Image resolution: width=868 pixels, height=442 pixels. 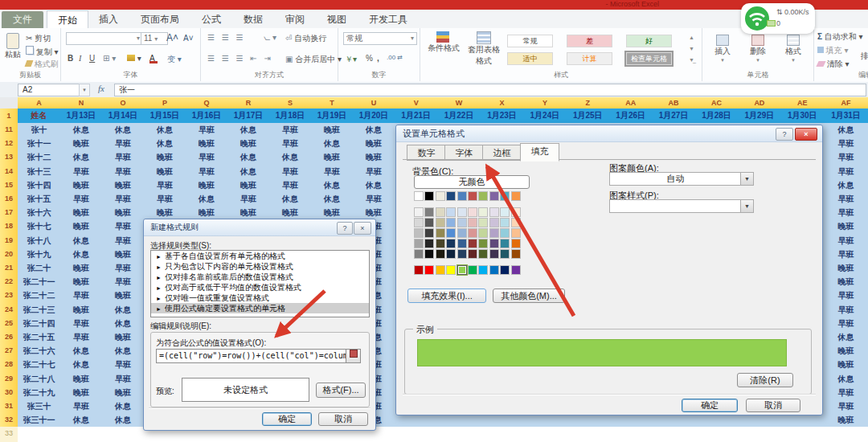 I want to click on cell: 张十三, so click(x=39, y=172).